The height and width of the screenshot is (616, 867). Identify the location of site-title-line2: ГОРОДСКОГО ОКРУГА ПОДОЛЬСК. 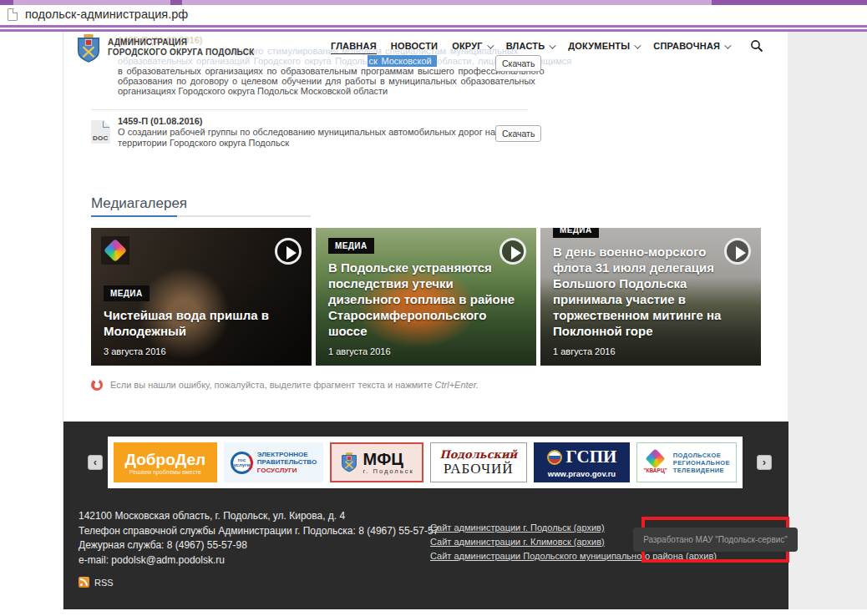
(180, 53).